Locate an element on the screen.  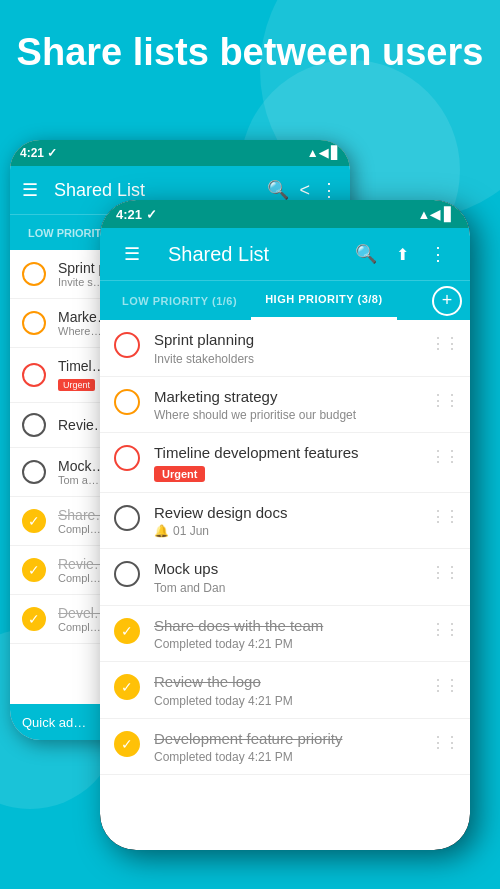
item-title-5: Mock ups is located at coordinates (290, 569).